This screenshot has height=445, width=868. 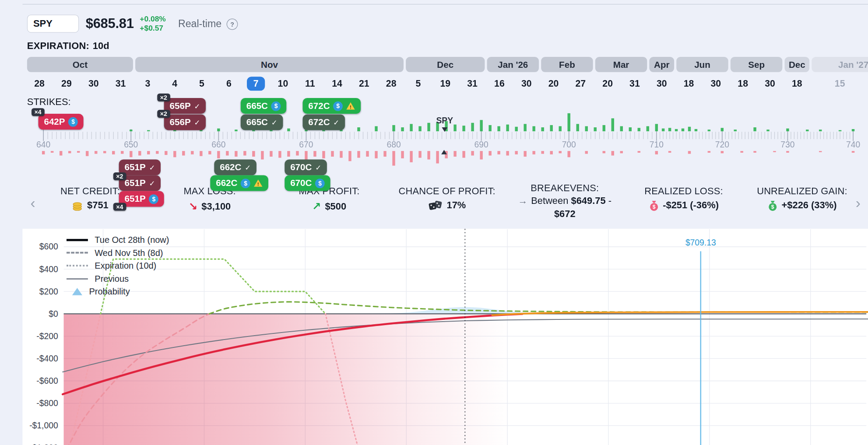 What do you see at coordinates (235, 167) in the screenshot?
I see `strike-badge-662C: 662C ✓` at bounding box center [235, 167].